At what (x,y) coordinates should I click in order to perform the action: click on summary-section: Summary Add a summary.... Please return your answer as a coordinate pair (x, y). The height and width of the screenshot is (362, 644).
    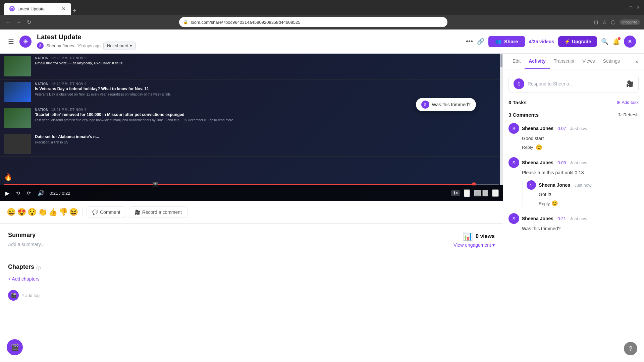
    Looking at the image, I should click on (227, 239).